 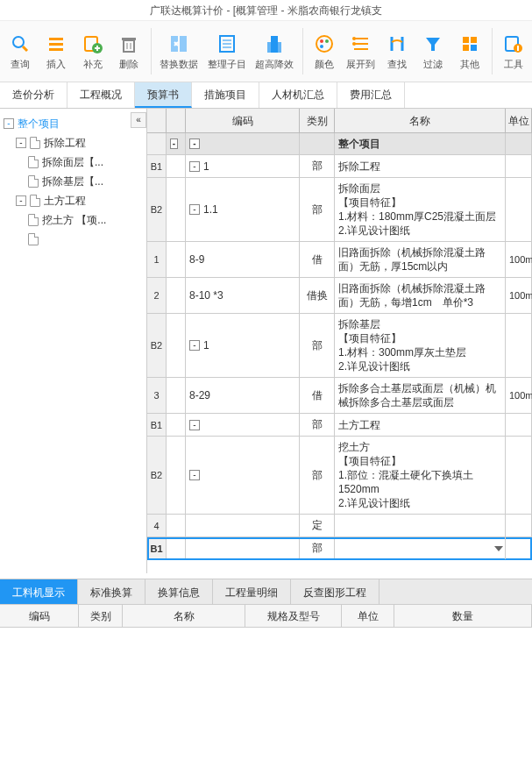 I want to click on toolbar-tool-button: 工具, so click(x=514, y=51).